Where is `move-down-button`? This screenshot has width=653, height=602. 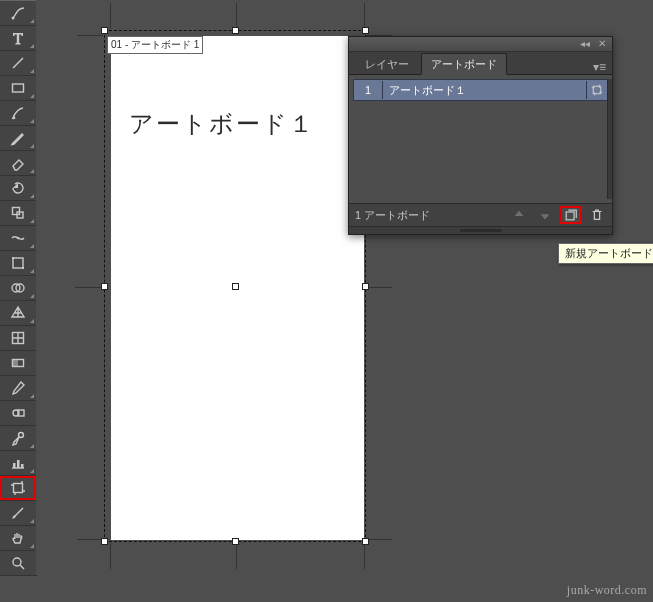 move-down-button is located at coordinates (545, 215).